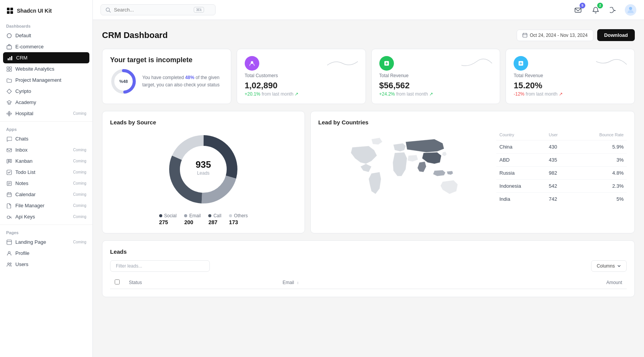  What do you see at coordinates (9, 206) in the screenshot?
I see `file-icon` at bounding box center [9, 206].